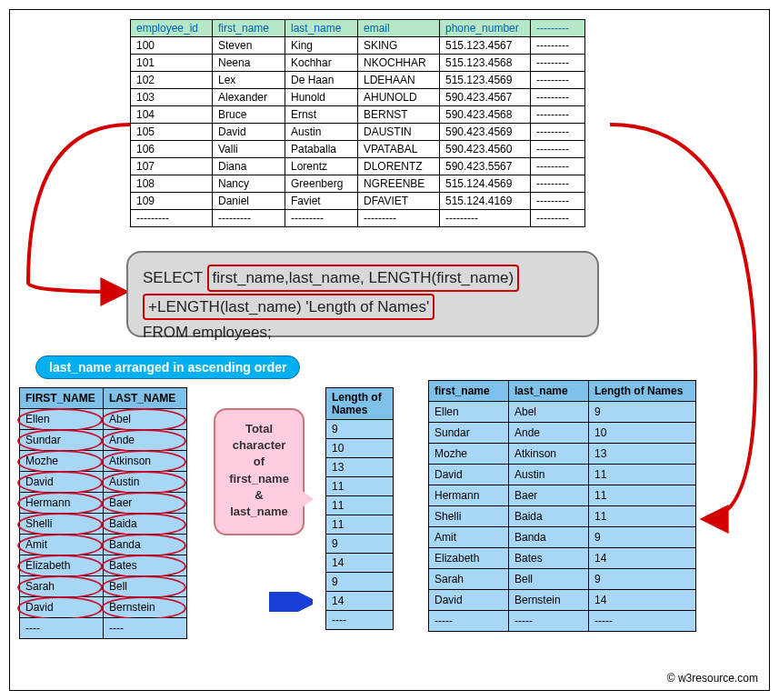 The image size is (779, 700). I want to click on table-row: ---------------, so click(563, 622).